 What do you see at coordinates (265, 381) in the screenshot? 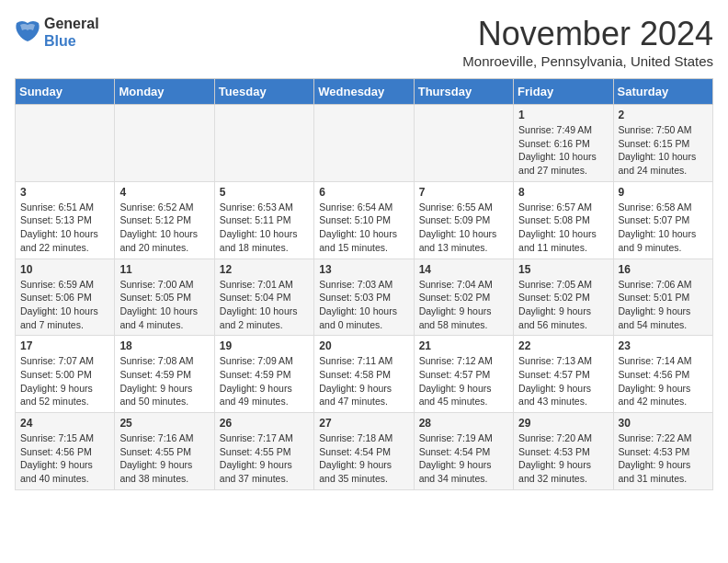
I see `day-info: Sunrise: 7:09 AMSunset: 4:59 PMDaylight:…` at bounding box center [265, 381].